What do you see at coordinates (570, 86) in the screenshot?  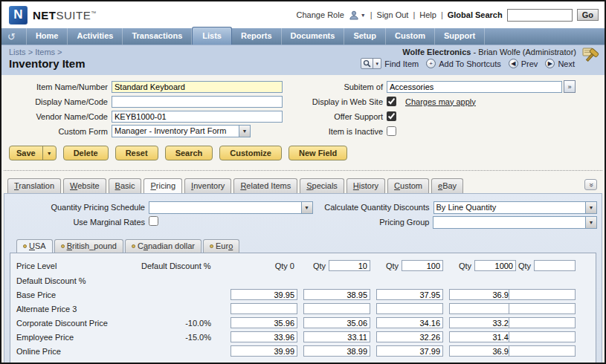 I see `open-list-icon: »` at bounding box center [570, 86].